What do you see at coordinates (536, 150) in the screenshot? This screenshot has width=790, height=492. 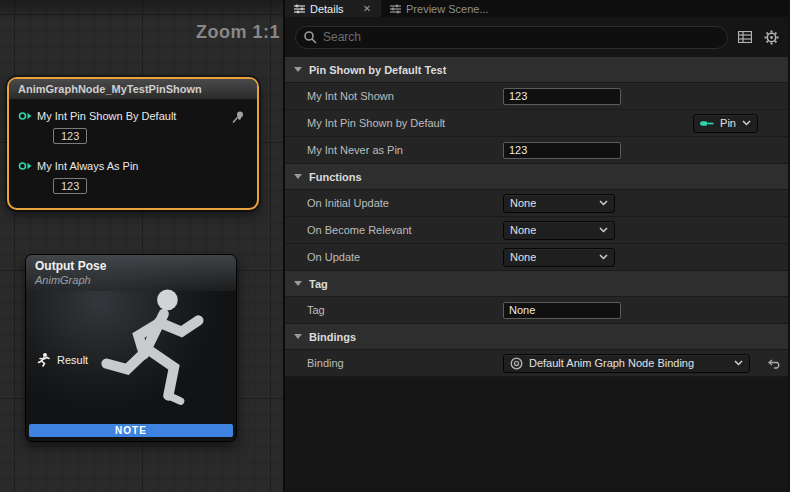 I see `row-my-int-never-as-pin: My Int Never as Pin` at bounding box center [536, 150].